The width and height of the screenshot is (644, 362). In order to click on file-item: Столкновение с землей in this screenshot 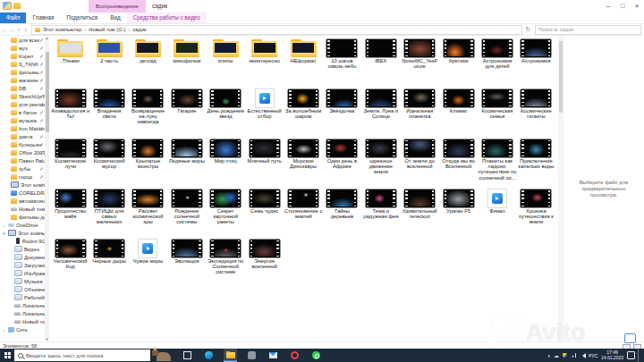, I will do `click(302, 212)`.